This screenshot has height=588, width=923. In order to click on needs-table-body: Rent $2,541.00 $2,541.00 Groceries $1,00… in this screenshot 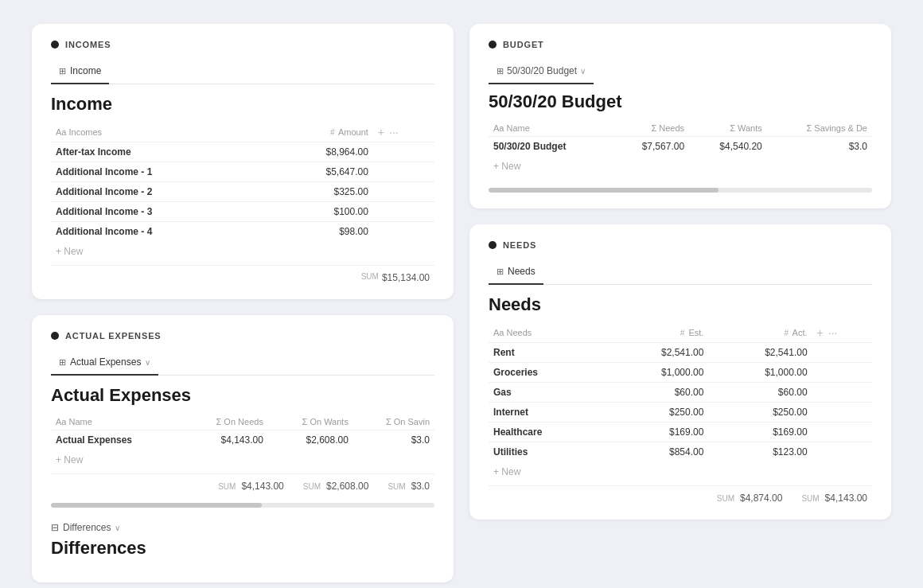, I will do `click(680, 403)`.